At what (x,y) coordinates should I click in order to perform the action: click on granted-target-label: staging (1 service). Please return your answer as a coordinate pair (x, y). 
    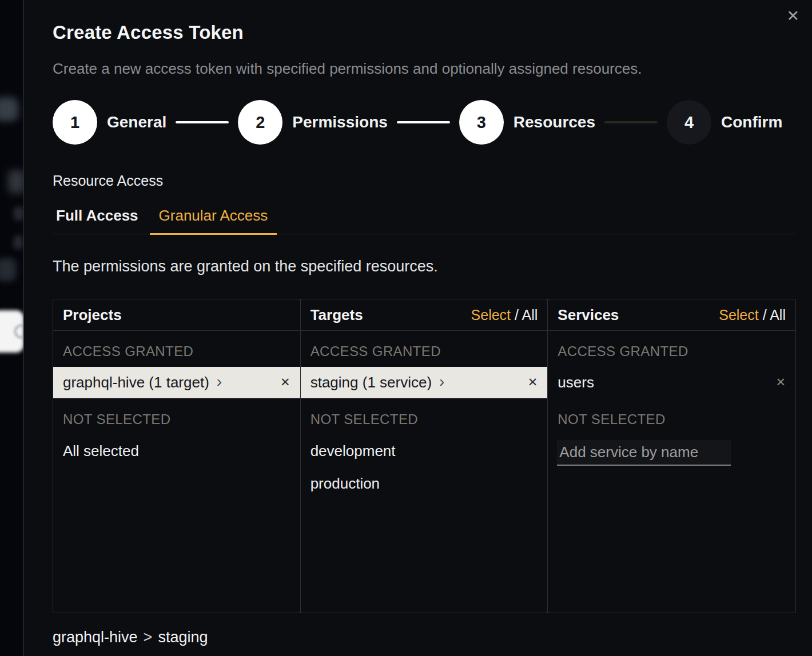
    Looking at the image, I should click on (371, 383).